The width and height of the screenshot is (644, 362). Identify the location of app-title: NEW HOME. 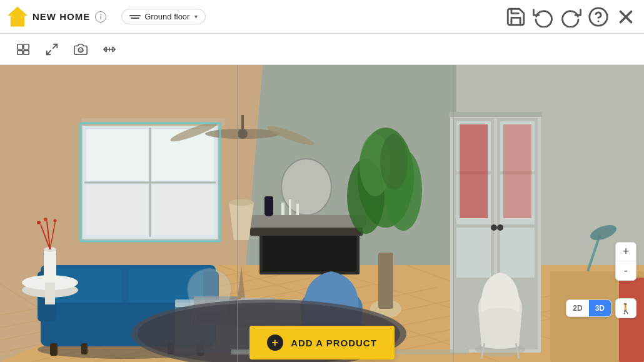
(61, 16).